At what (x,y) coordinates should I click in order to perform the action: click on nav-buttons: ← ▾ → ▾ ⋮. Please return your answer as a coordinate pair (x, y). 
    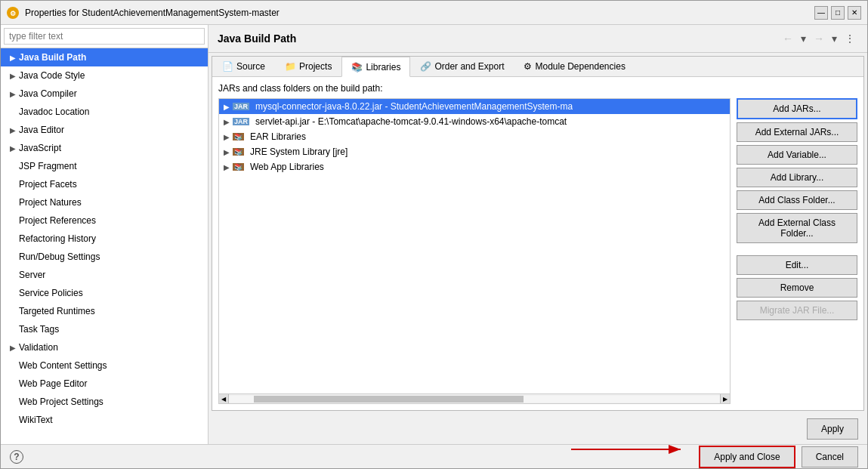
    Looking at the image, I should click on (819, 39).